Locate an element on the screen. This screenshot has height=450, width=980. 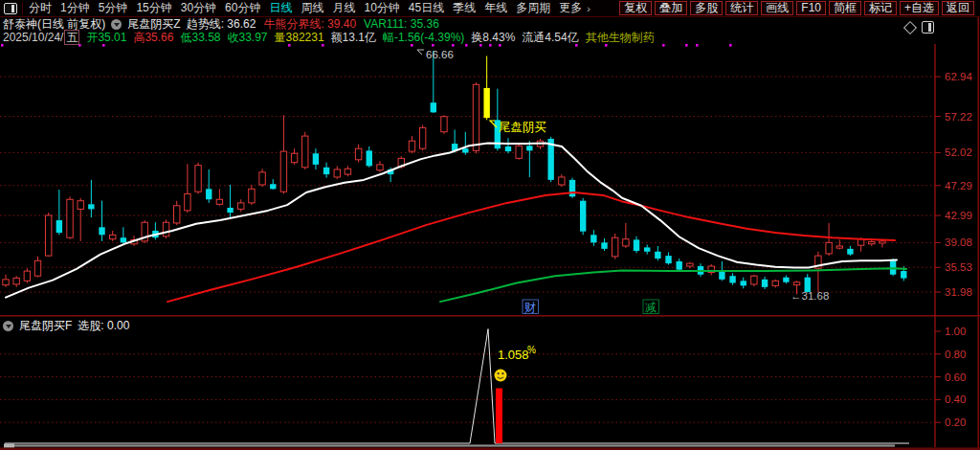
toolbar-button-统计: 统计 is located at coordinates (742, 8).